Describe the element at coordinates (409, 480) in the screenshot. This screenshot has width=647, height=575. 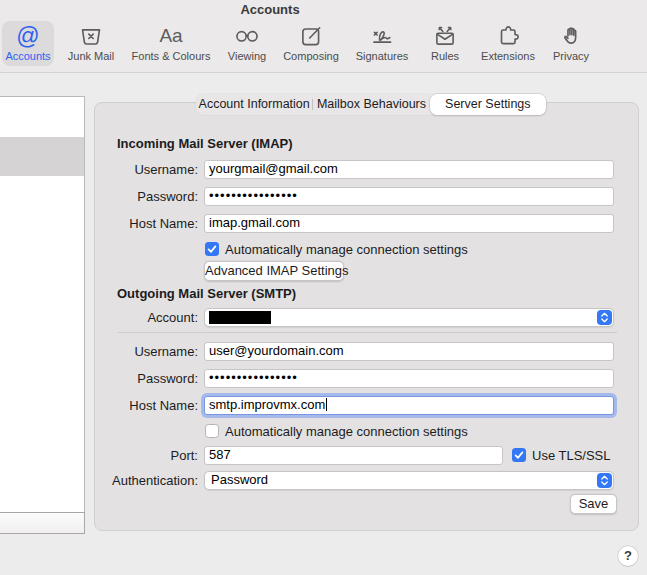
I see `smtp-auth-popup: Password` at that location.